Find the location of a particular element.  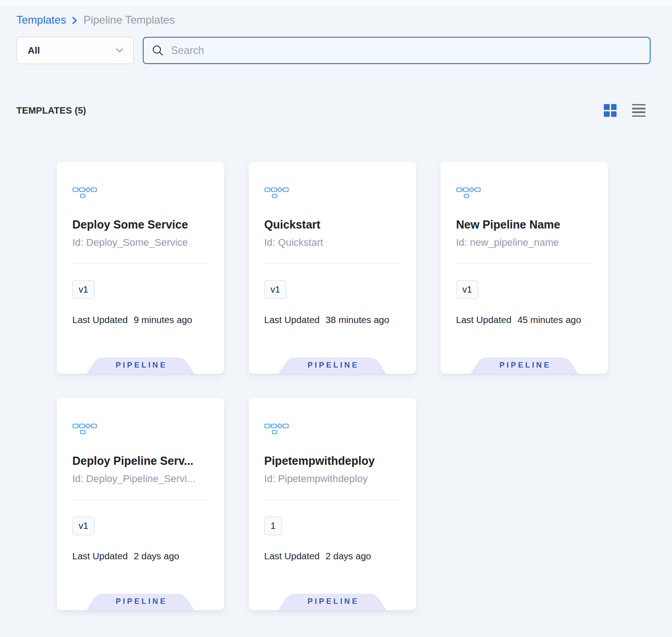

template-card: Quickstart Id: Quickstart v1 Last Update… is located at coordinates (332, 268).